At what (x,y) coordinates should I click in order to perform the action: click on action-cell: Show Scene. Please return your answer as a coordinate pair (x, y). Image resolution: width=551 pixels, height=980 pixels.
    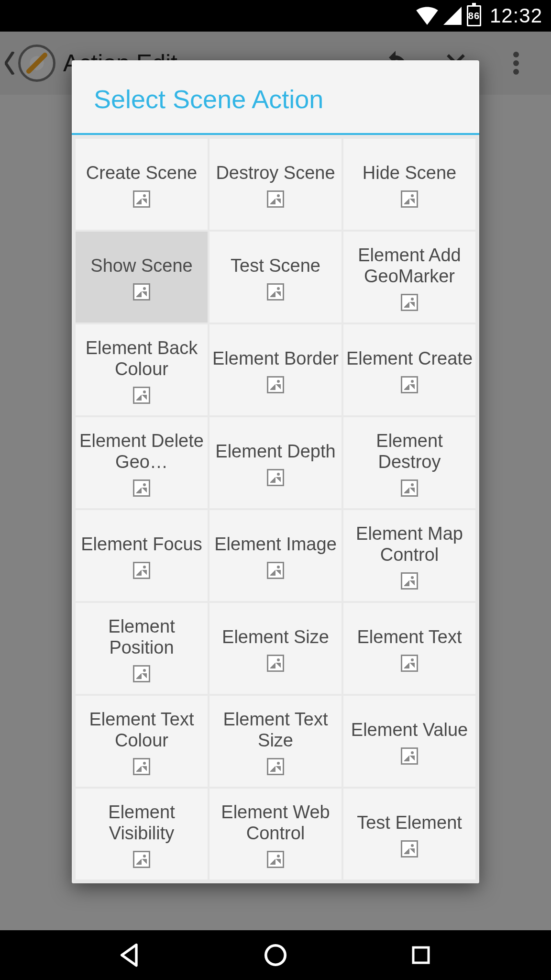
    Looking at the image, I should click on (142, 277).